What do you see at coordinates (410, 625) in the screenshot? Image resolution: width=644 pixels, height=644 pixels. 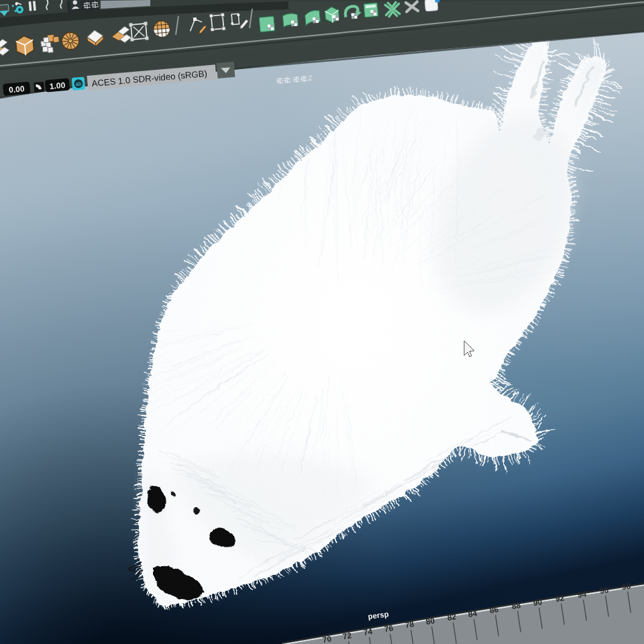 I see `svg-text: 78` at bounding box center [410, 625].